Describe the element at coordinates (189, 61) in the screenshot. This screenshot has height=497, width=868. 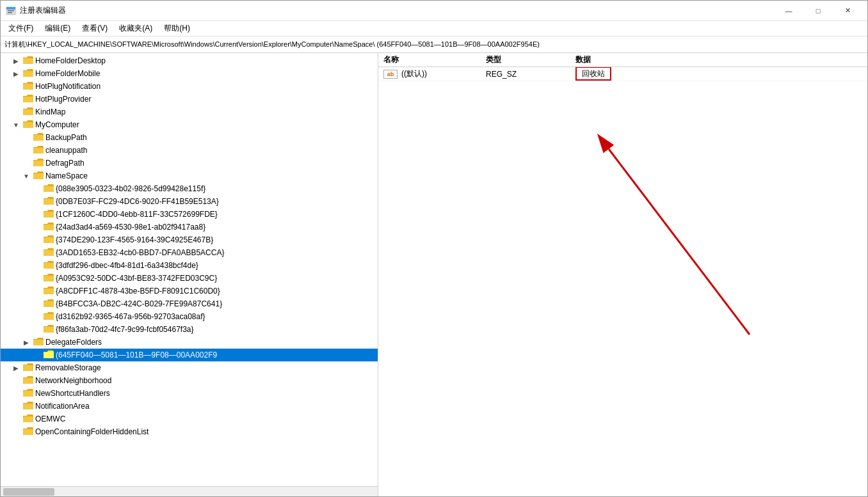
I see `tree-item-homefolder-desktop: ▶ HomeFolderDesktop` at that location.